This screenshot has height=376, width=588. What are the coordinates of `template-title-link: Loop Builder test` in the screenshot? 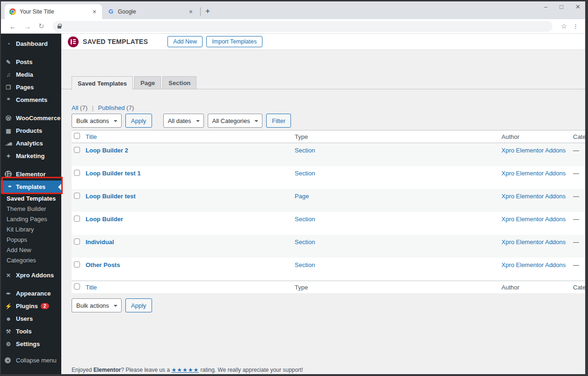 It's located at (110, 196).